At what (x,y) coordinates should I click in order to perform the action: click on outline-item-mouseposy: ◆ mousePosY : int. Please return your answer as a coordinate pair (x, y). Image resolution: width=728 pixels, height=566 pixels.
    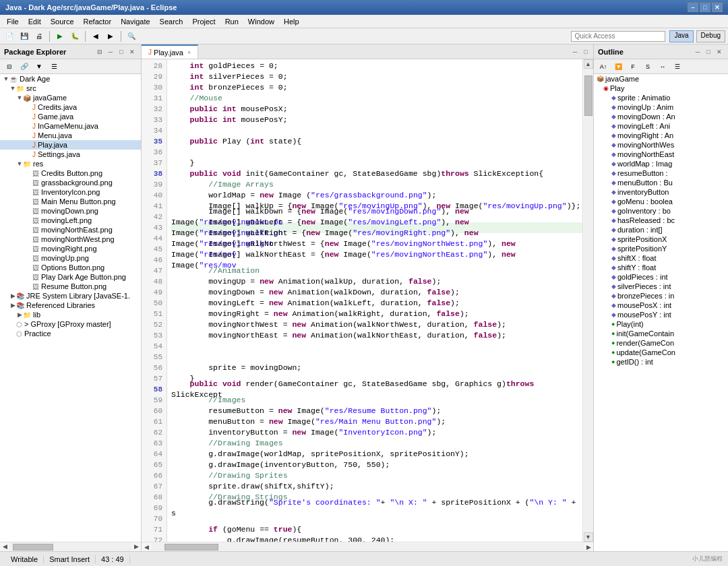
    Looking at the image, I should click on (661, 315).